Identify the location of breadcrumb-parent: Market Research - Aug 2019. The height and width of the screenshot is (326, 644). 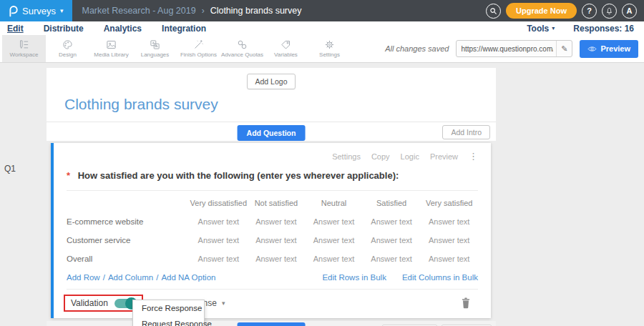
(139, 11).